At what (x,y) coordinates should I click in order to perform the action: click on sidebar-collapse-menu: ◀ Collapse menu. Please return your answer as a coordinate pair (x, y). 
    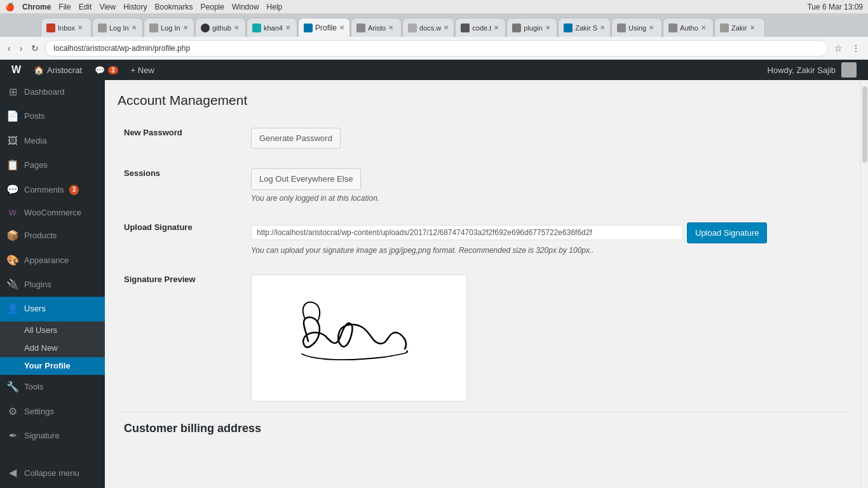
    Looking at the image, I should click on (52, 473).